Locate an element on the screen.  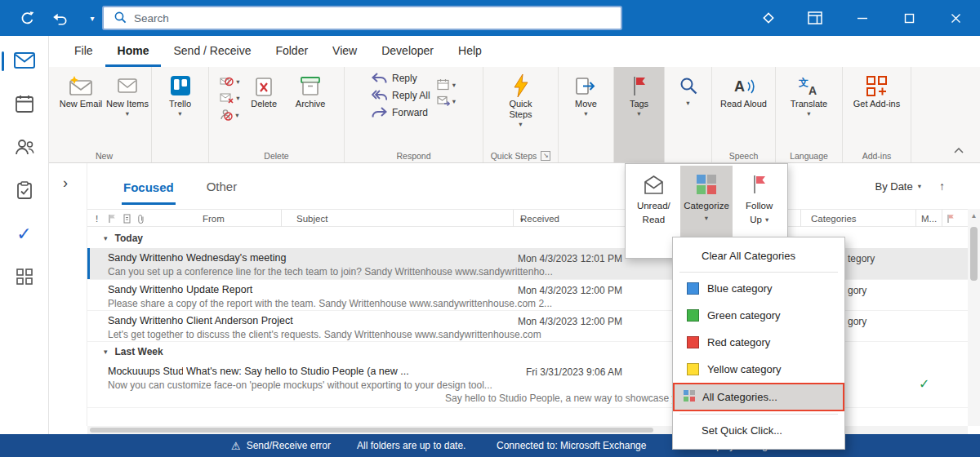
column-categories: Categories is located at coordinates (834, 219).